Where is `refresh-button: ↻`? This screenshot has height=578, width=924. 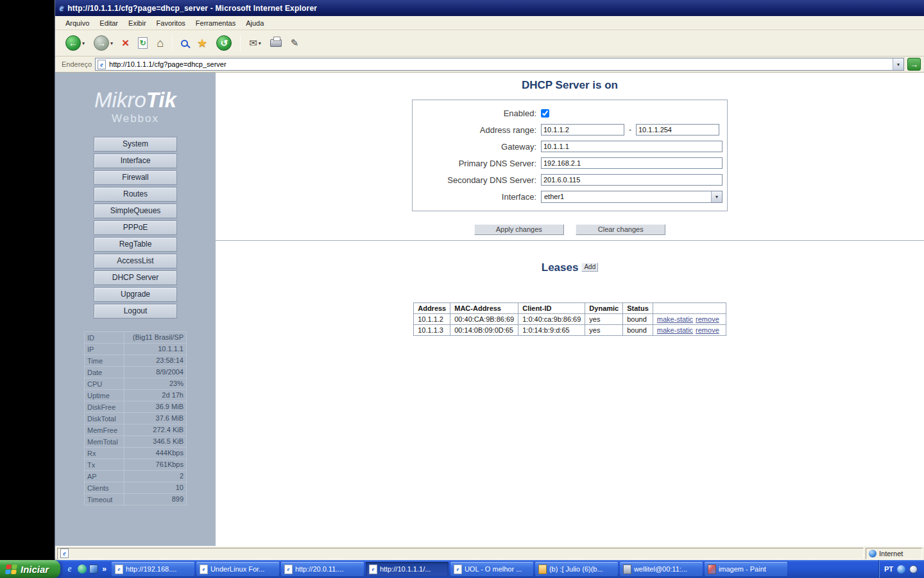 refresh-button: ↻ is located at coordinates (142, 43).